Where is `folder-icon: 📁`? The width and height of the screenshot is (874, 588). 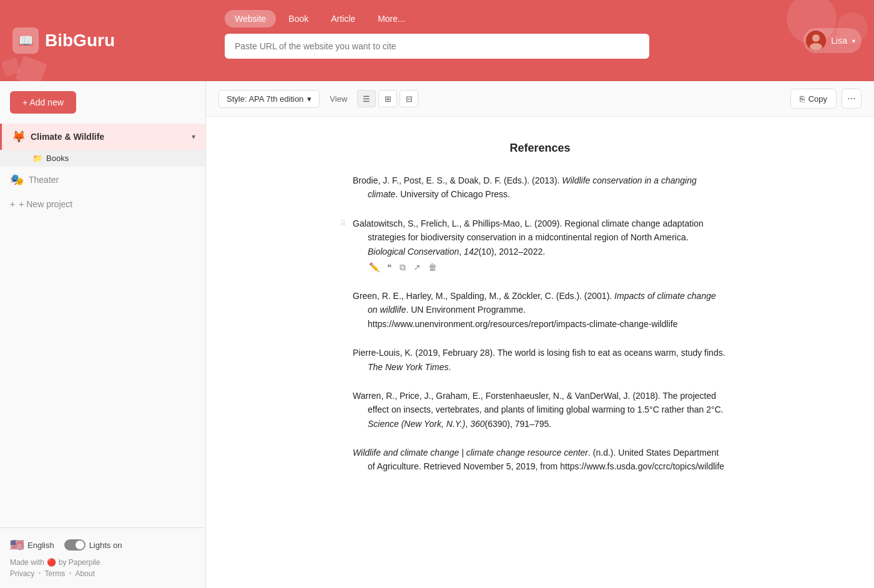 folder-icon: 📁 is located at coordinates (37, 159).